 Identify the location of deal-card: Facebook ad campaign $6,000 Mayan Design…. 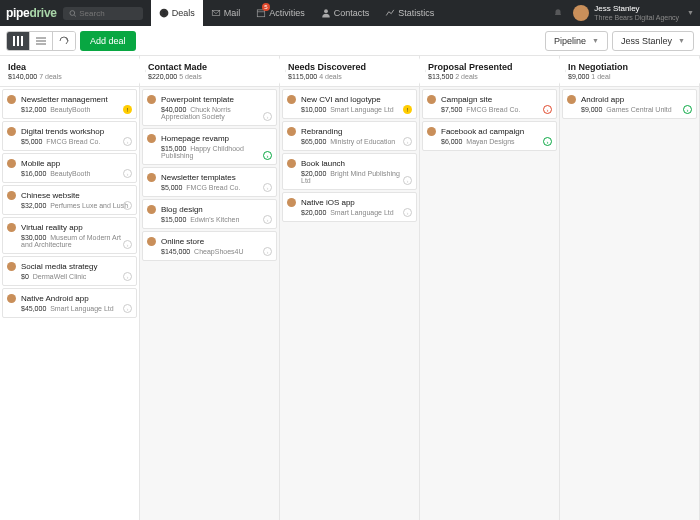
(490, 136).